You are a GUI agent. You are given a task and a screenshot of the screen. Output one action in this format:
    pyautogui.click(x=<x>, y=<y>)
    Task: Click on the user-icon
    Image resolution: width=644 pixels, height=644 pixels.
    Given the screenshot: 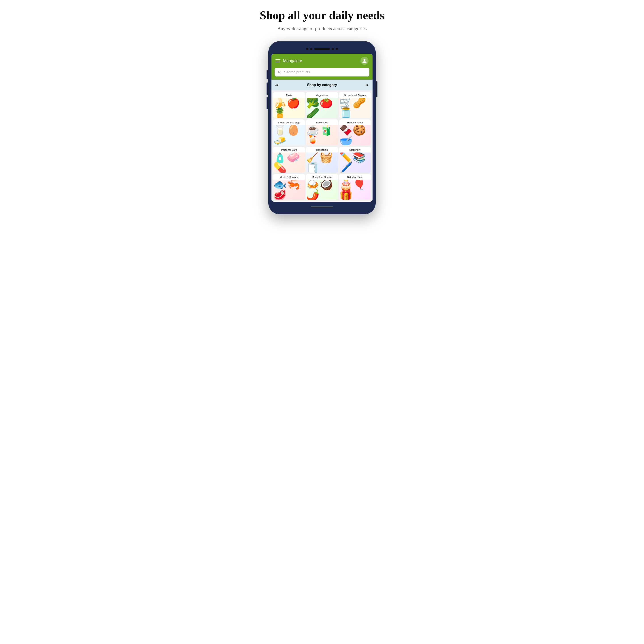 What is the action you would take?
    pyautogui.click(x=365, y=61)
    